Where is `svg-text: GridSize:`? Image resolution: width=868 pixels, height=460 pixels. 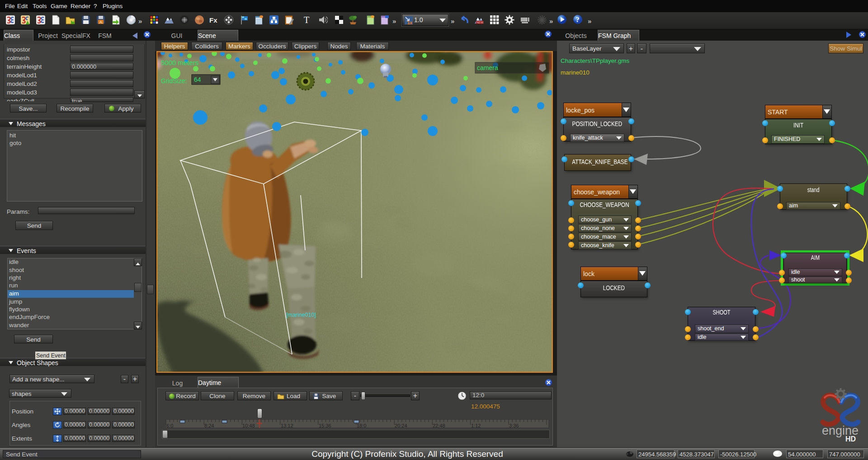
svg-text: GridSize: is located at coordinates (174, 81).